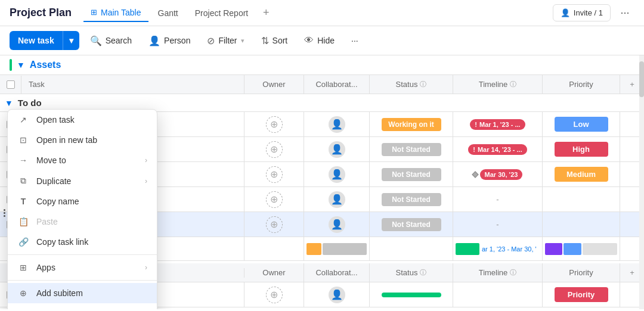 The image size is (644, 311). I want to click on row-status-3: Not Started, so click(411, 174).